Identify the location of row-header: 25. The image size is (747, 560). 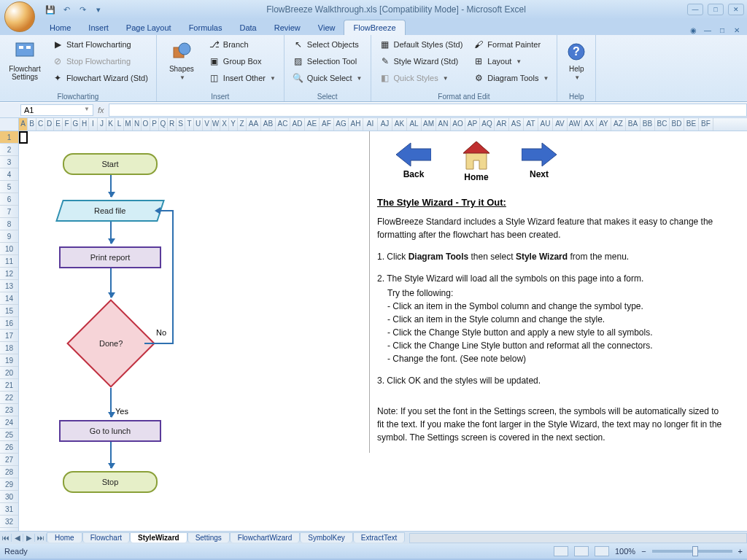
(9, 435).